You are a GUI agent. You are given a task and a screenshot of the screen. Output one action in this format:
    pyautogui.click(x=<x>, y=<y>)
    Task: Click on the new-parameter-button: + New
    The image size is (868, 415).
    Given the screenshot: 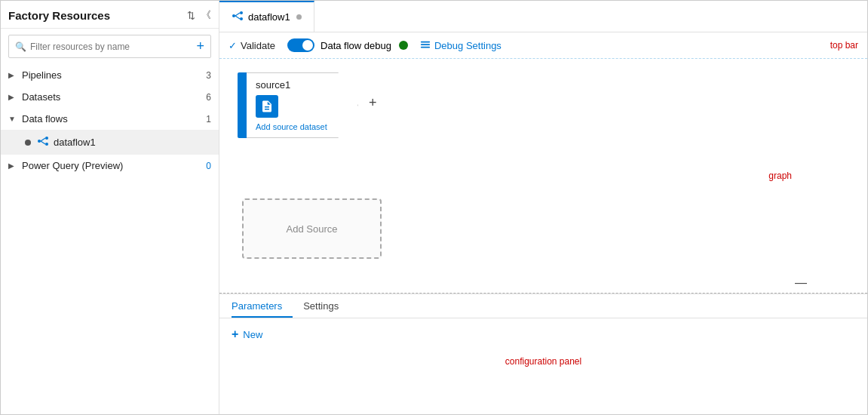 What is the action you would take?
    pyautogui.click(x=543, y=334)
    